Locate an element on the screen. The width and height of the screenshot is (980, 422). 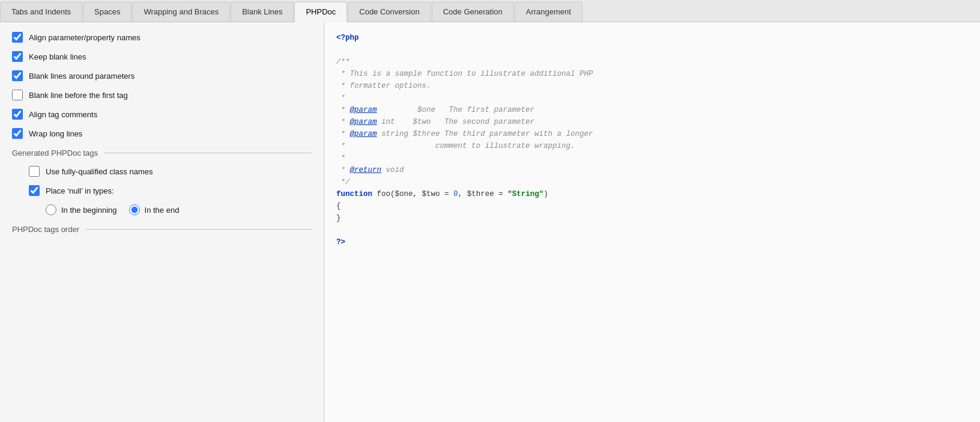
generated-phpdoc-divider: Generated PHPDoc tags is located at coordinates (162, 153).